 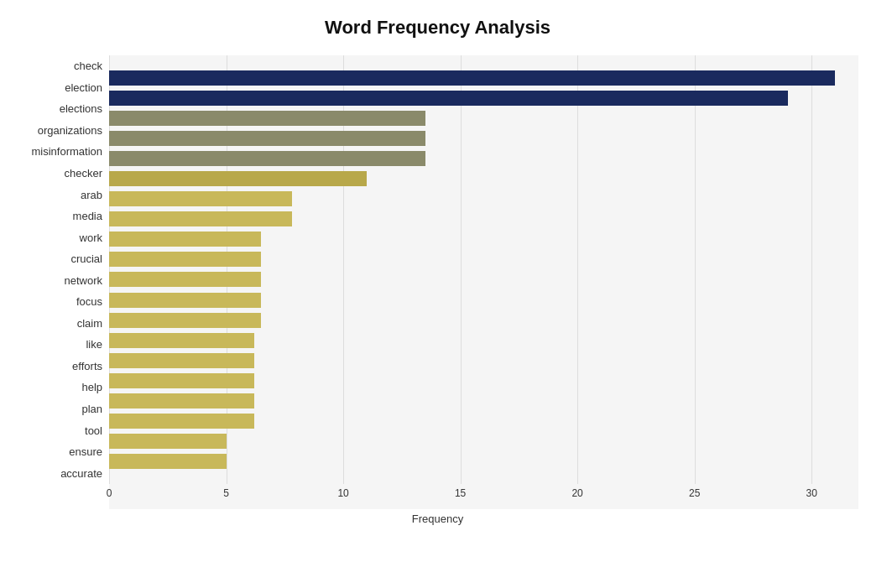 I want to click on y-axis-label: ensure, so click(x=86, y=451).